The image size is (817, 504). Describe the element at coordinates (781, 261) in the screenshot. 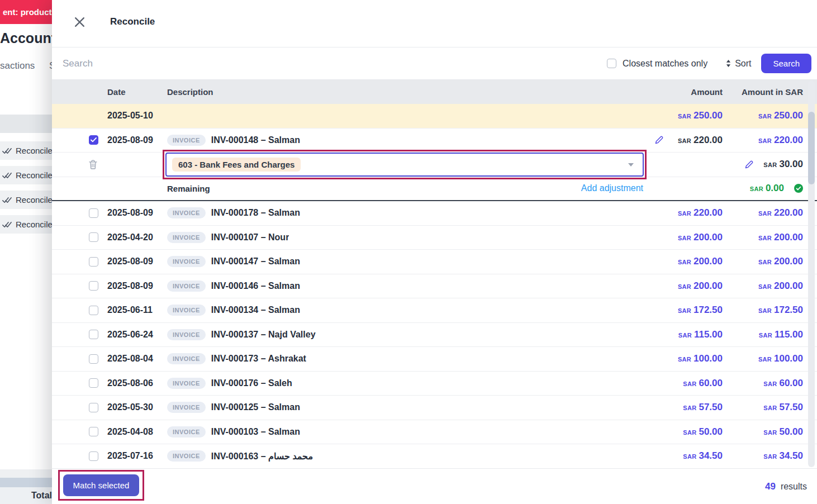

I see `amount-sar: SAR200.00` at that location.